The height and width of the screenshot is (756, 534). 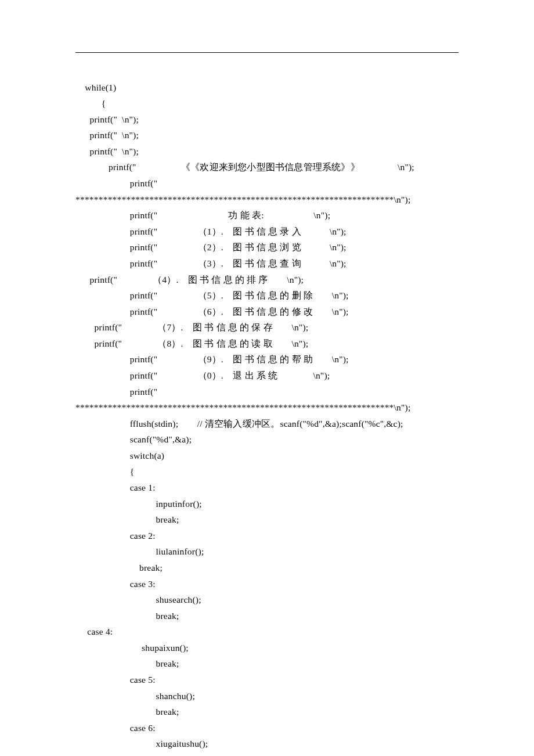 I want to click on code-line: printf(" （4）. 图 书 信 息 的 排 序 \n");, so click(x=189, y=280).